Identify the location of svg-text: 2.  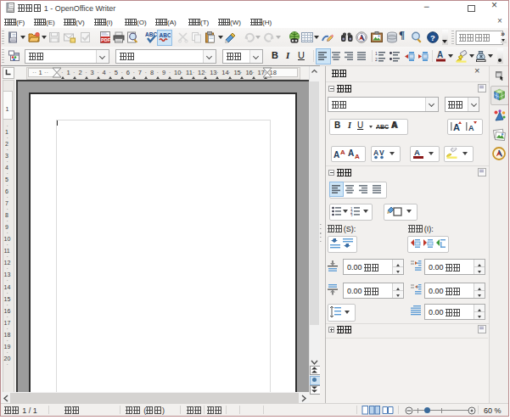
(377, 59).